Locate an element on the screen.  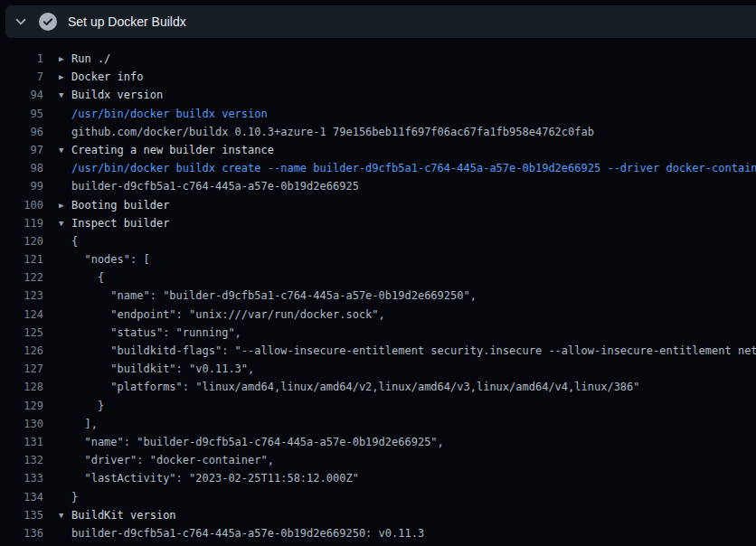
line-number-link: 130 is located at coordinates (22, 424).